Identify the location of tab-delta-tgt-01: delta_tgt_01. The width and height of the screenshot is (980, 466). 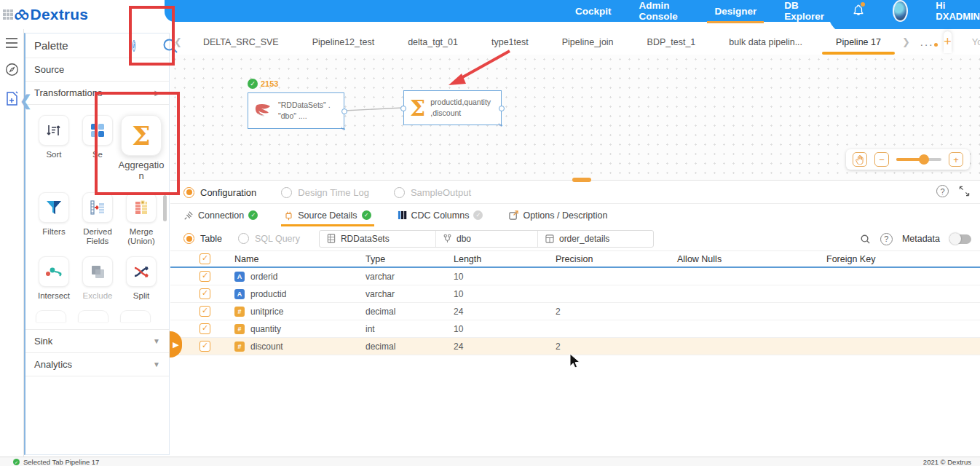
(432, 42).